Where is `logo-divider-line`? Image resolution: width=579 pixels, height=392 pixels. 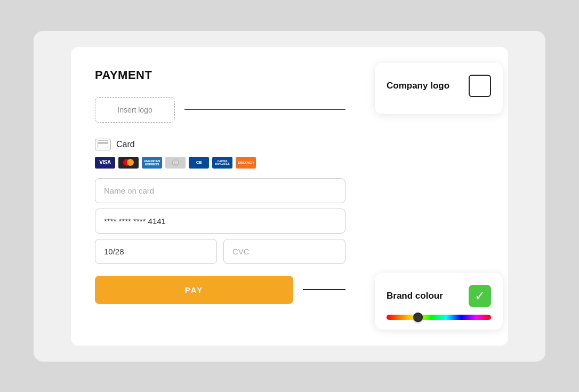
logo-divider-line is located at coordinates (265, 110).